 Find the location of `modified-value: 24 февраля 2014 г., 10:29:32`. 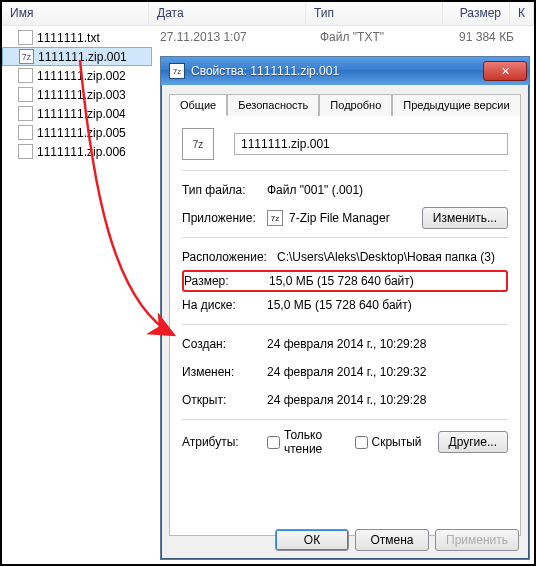

modified-value: 24 февраля 2014 г., 10:29:32 is located at coordinates (388, 372).